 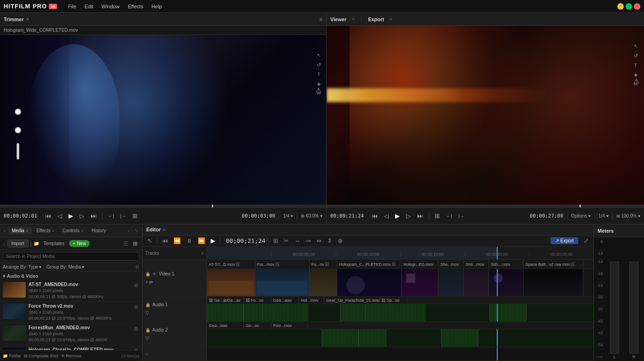 I want to click on tab-effects: Effects ≡, so click(x=45, y=231).